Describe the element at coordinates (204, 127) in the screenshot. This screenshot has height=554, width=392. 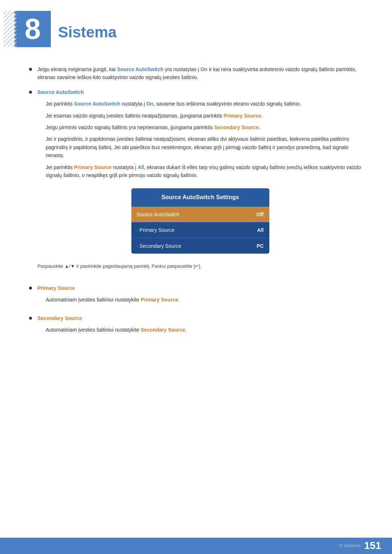
I see `bullet2-para3: Jeigu pirminis vaizdo signalų šaltinis y…` at that location.